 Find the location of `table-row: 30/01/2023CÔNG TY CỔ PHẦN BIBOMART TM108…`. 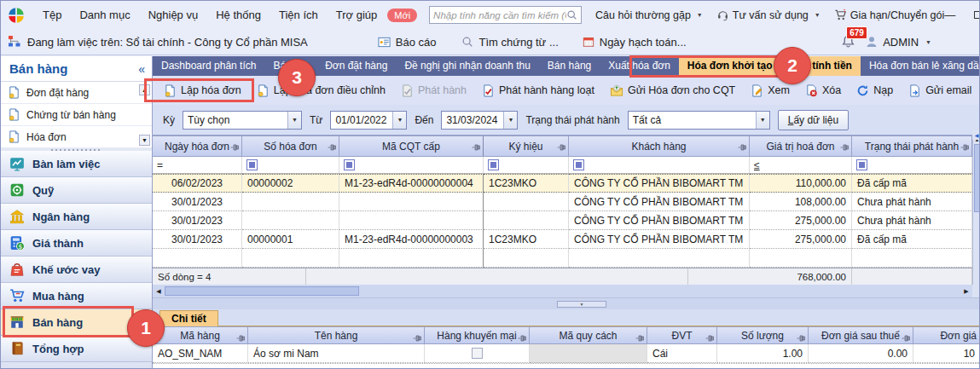

table-row: 30/01/2023CÔNG TY CỔ PHẦN BIBOMART TM108… is located at coordinates (563, 202).